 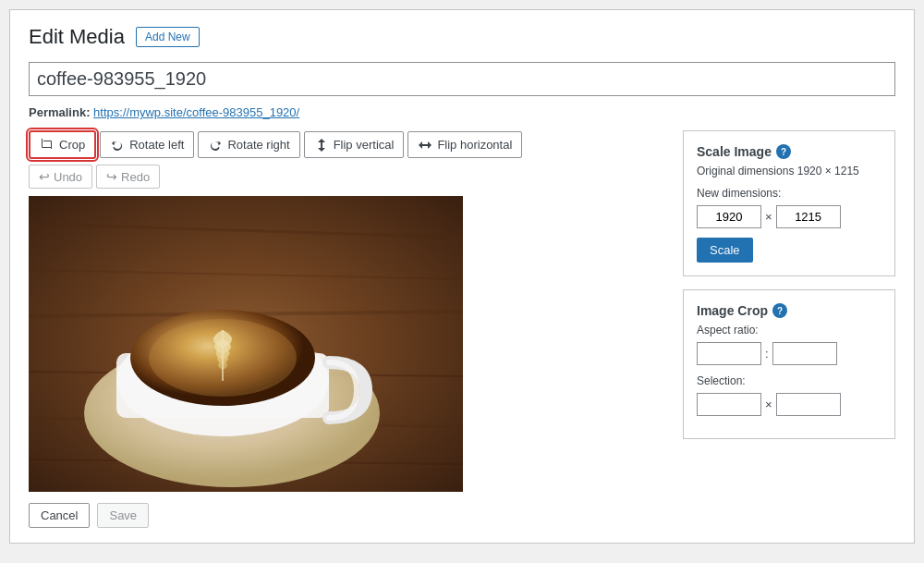 I want to click on permalink-label: Permalink:, so click(x=59, y=113).